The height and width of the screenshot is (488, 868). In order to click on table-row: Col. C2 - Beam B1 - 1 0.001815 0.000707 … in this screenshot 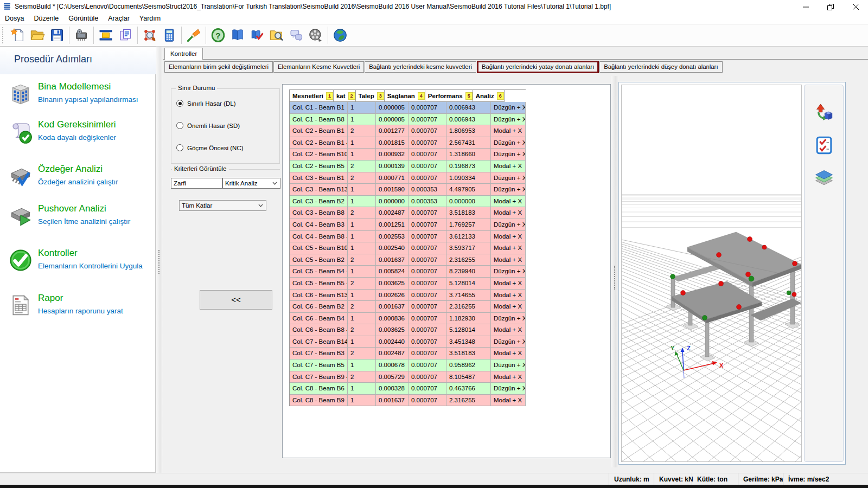, I will do `click(408, 143)`.